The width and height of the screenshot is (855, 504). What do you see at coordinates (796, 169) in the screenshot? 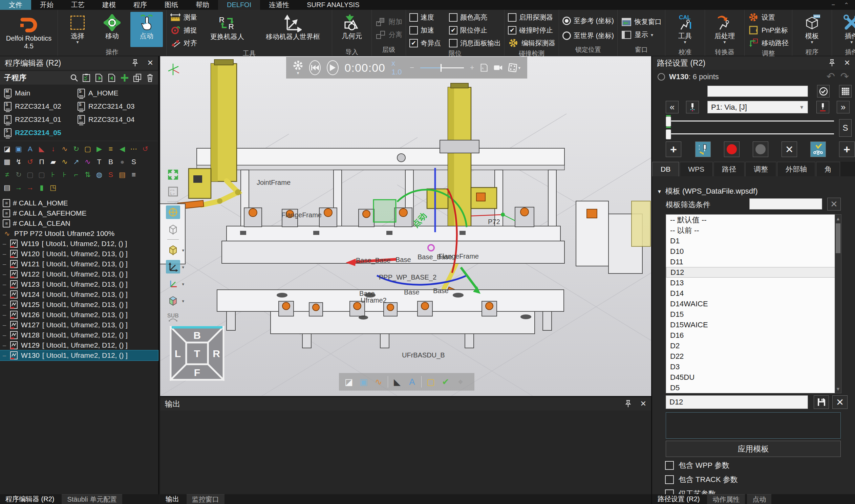
I see `settings-tab: 外部轴` at bounding box center [796, 169].